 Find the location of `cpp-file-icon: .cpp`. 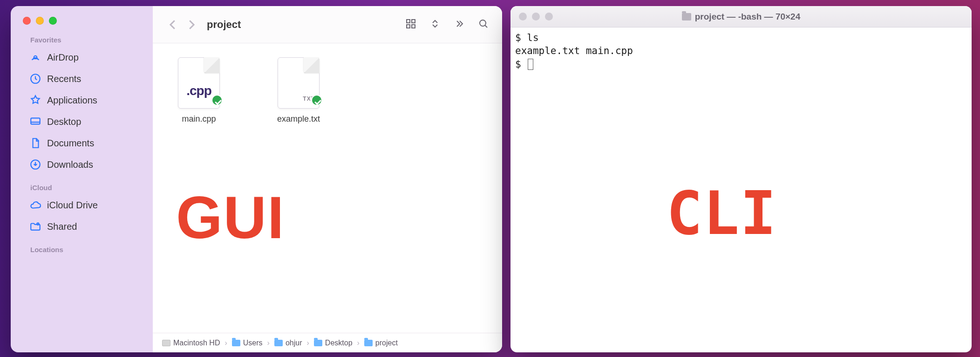

cpp-file-icon: .cpp is located at coordinates (199, 83).